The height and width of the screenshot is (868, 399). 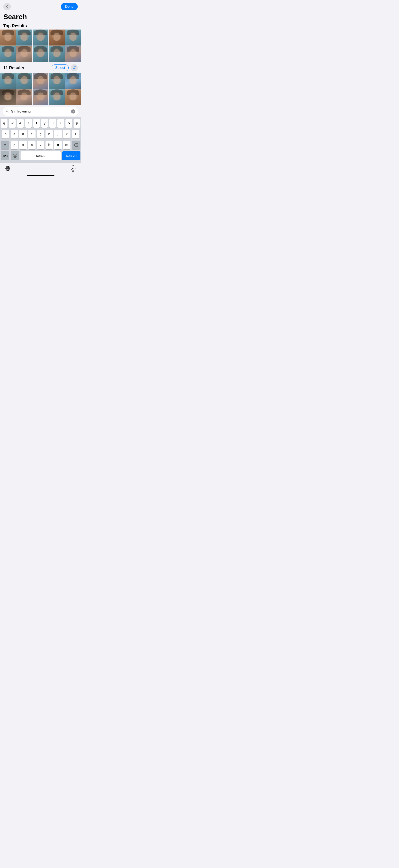 What do you see at coordinates (75, 134) in the screenshot?
I see `key-l: l` at bounding box center [75, 134].